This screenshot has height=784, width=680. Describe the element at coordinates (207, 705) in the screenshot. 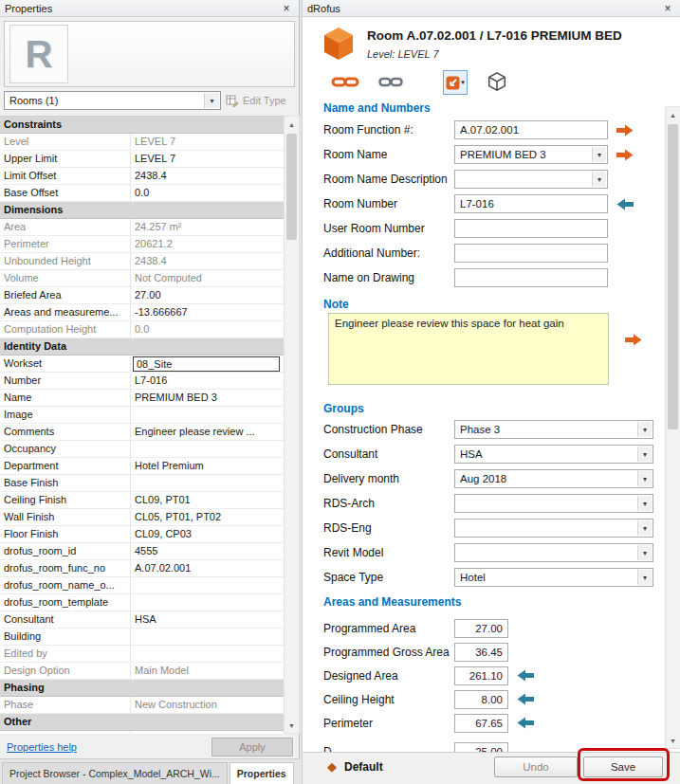

I see `property-value: New Construction` at that location.